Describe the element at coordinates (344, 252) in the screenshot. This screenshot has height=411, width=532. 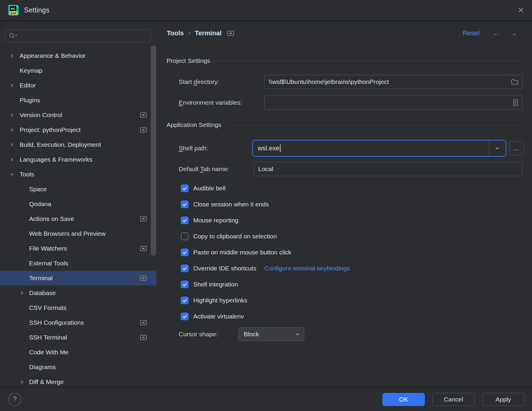
I see `checkbox-row-paste-on-middle-mouse-button-click: Paste on middle mouse button click` at that location.